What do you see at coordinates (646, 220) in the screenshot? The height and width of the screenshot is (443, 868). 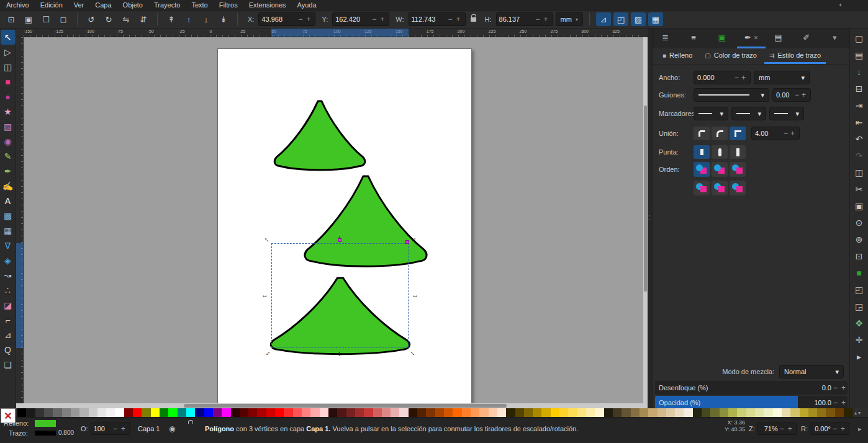 I see `vertical-scrollbar` at bounding box center [646, 220].